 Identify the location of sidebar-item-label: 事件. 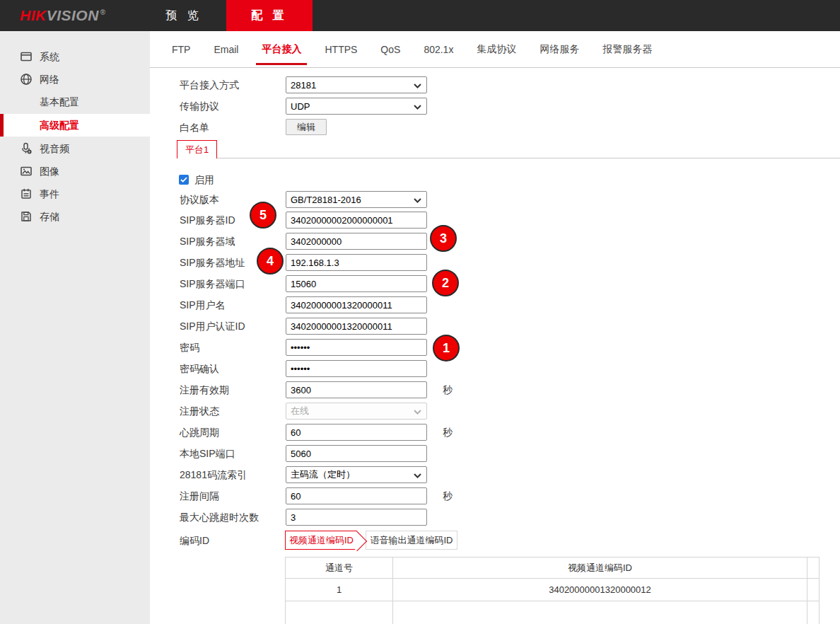
(49, 194).